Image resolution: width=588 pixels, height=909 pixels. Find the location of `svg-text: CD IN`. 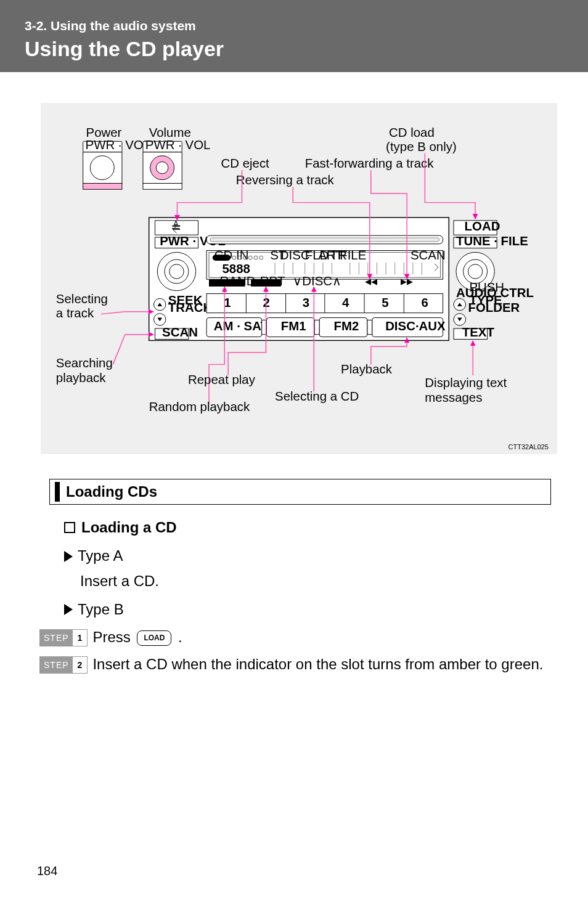

svg-text: CD IN is located at coordinates (232, 255).